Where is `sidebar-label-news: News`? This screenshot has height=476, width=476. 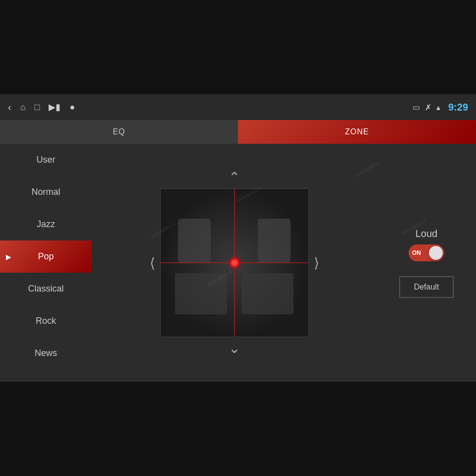
sidebar-label-news: News is located at coordinates (46, 353).